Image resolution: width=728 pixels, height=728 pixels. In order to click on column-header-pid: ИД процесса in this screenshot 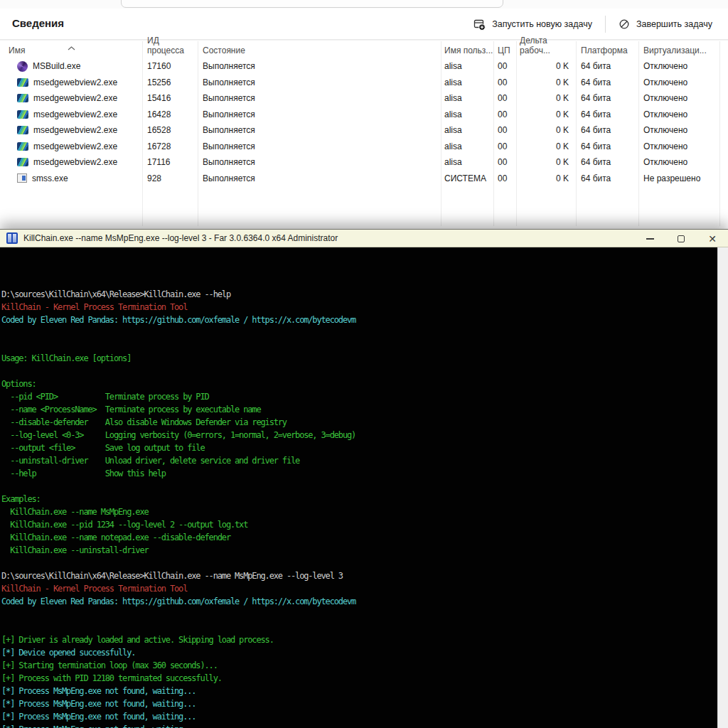, I will do `click(170, 50)`.